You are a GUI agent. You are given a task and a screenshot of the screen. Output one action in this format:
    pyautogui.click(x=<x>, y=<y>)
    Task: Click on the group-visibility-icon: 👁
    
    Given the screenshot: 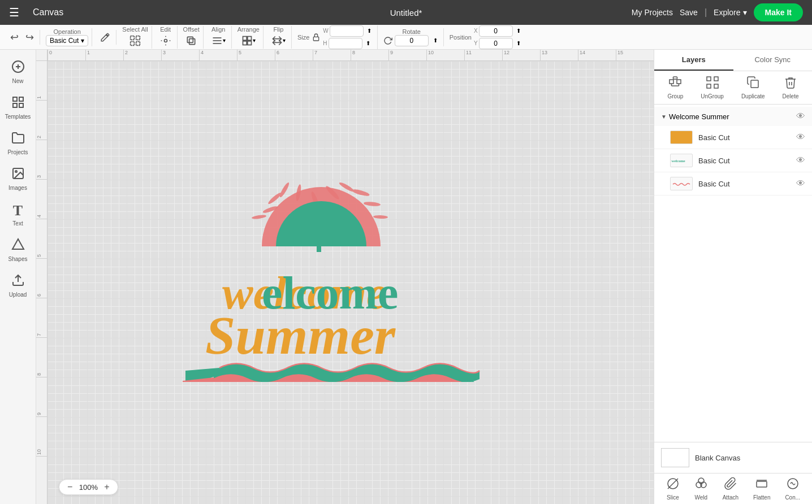 What is the action you would take?
    pyautogui.click(x=801, y=116)
    